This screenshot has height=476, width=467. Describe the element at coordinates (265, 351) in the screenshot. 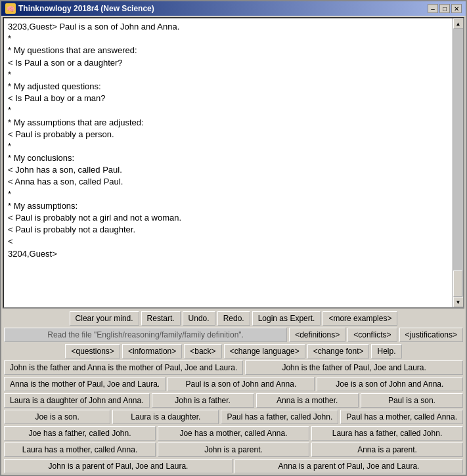

I see `change-language-button: <change language>` at that location.